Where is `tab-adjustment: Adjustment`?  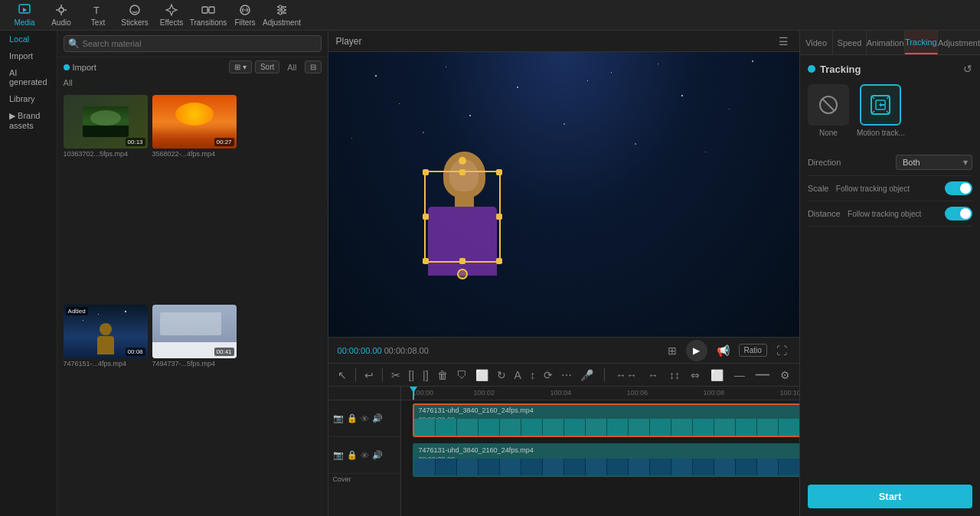
tab-adjustment: Adjustment is located at coordinates (959, 43).